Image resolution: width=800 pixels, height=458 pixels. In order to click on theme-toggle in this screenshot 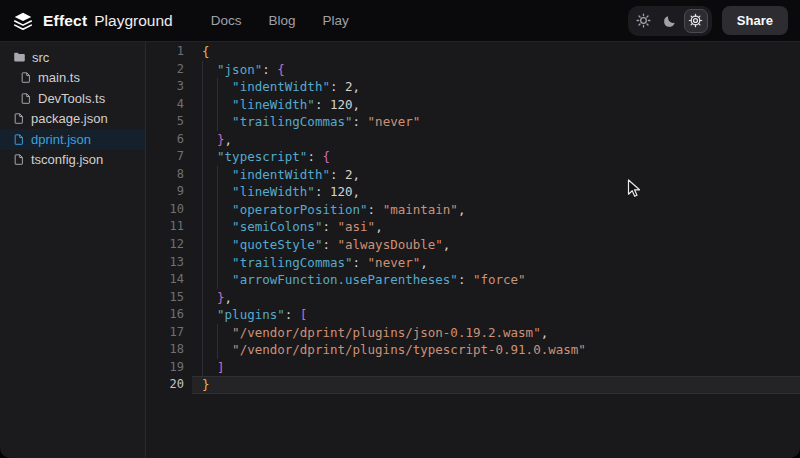, I will do `click(670, 21)`.